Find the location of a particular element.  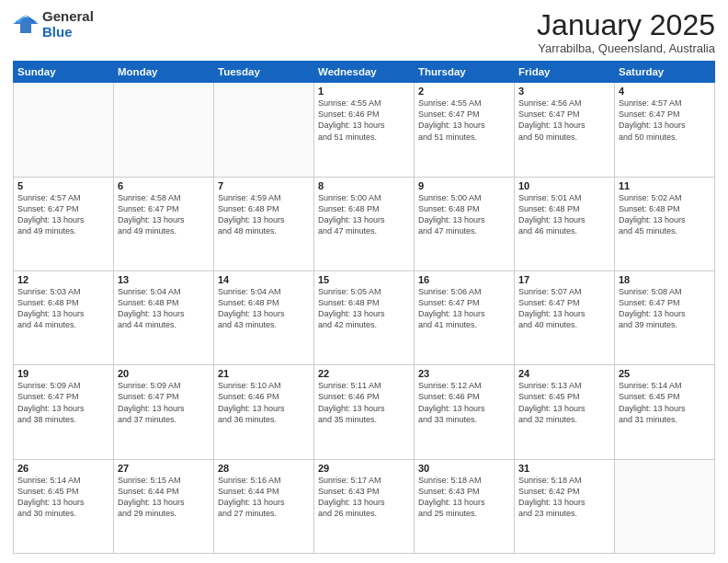

table-row: 1Sunrise: 4:55 AM Sunset: 6:46 PM Daylig… is located at coordinates (364, 130).